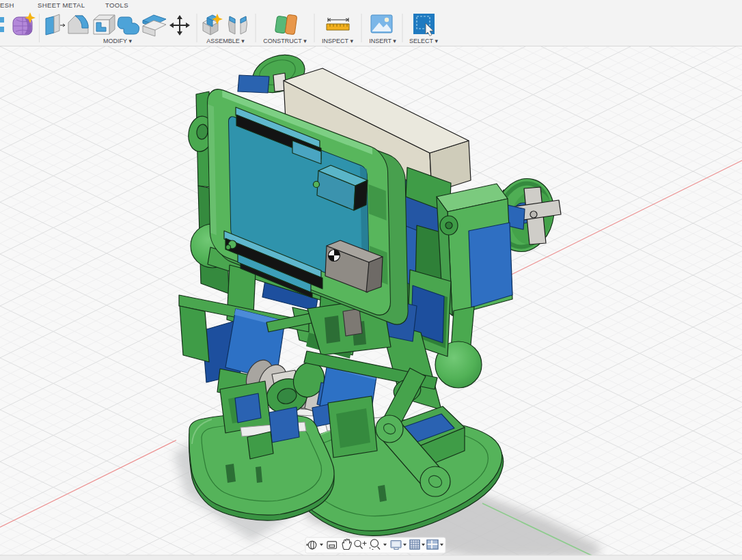 The height and width of the screenshot is (560, 742). What do you see at coordinates (7, 5) in the screenshot?
I see `svg-text: ESH` at bounding box center [7, 5].